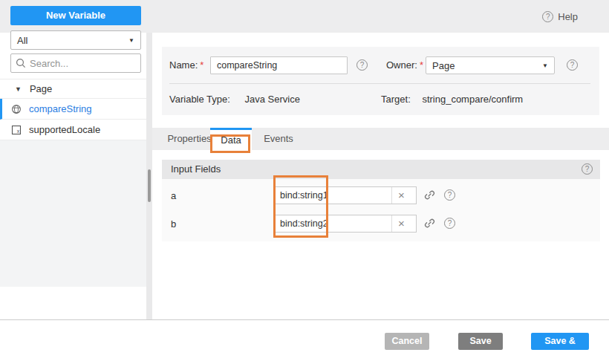 This screenshot has width=609, height=364. Describe the element at coordinates (41, 89) in the screenshot. I see `tree-group-label: Page` at that location.